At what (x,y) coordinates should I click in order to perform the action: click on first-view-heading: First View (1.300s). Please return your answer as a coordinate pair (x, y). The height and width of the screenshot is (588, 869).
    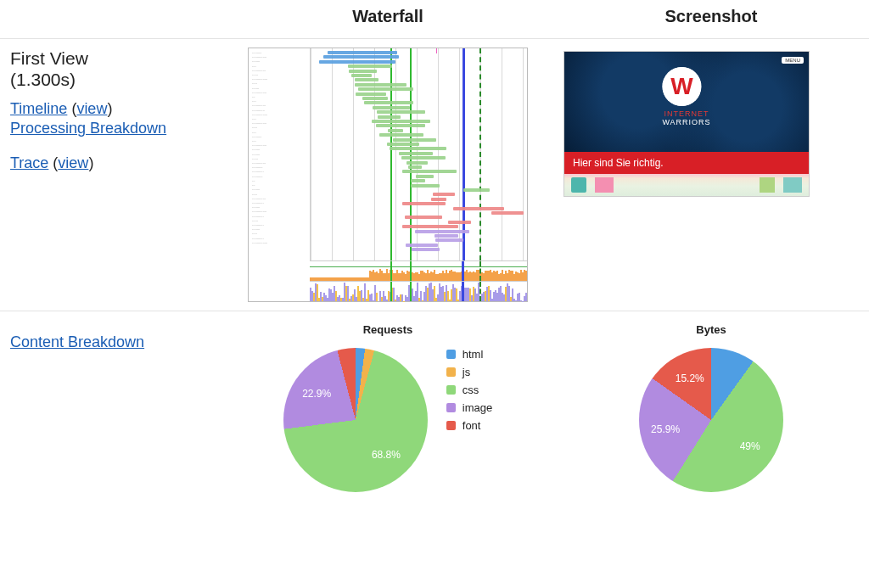
    Looking at the image, I should click on (111, 69).